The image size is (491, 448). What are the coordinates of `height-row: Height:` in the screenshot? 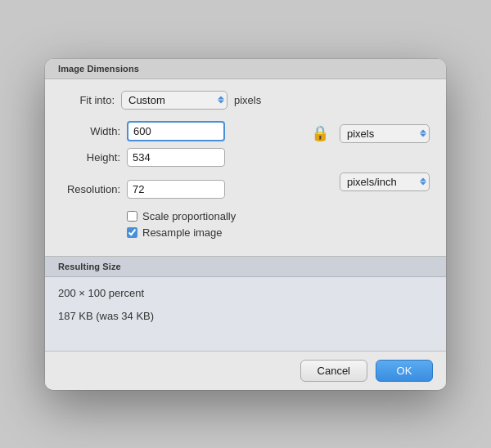 It's located at (181, 157).